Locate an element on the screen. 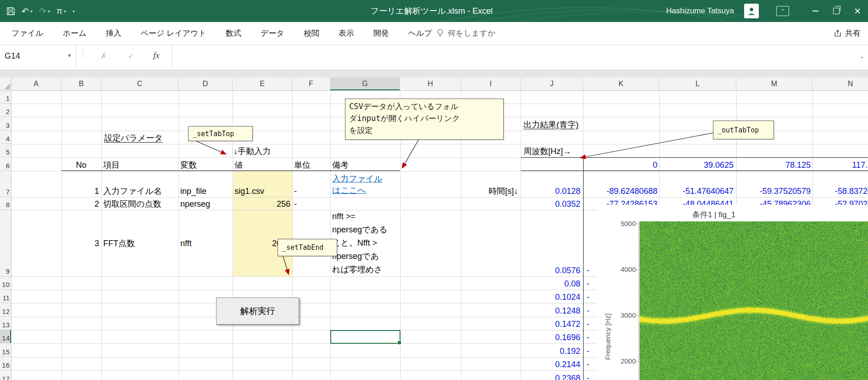 Image resolution: width=868 pixels, height=380 pixels. row-header-14: 14 is located at coordinates (6, 336).